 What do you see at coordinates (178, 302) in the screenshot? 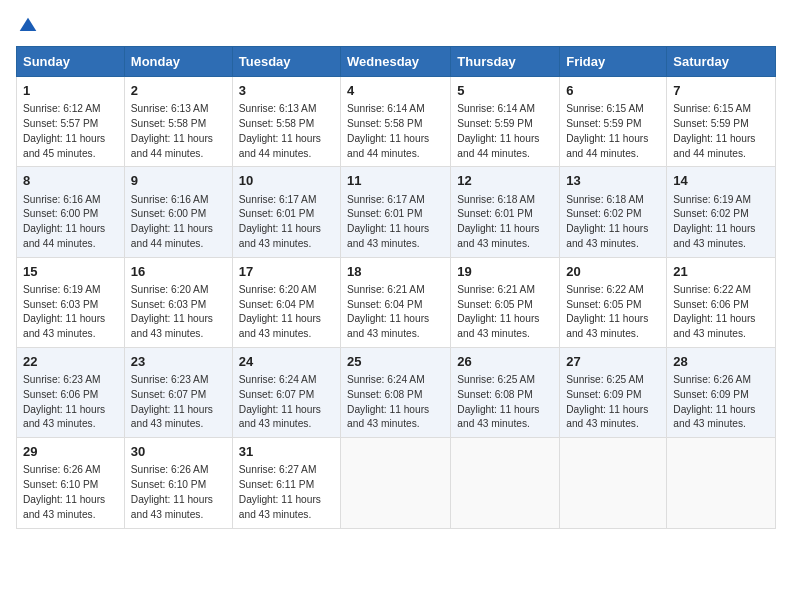
I see `day-cell: 16Sunrise: 6:20 AMSunset: 6:03 PMDayligh…` at bounding box center [178, 302].